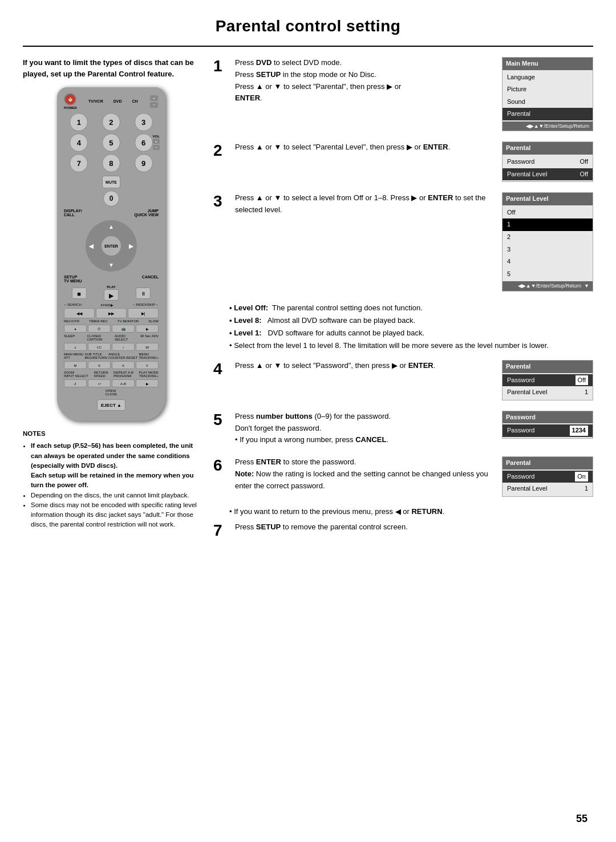 The image size is (616, 842). What do you see at coordinates (548, 225) in the screenshot?
I see `screen-level-1: 1` at bounding box center [548, 225].